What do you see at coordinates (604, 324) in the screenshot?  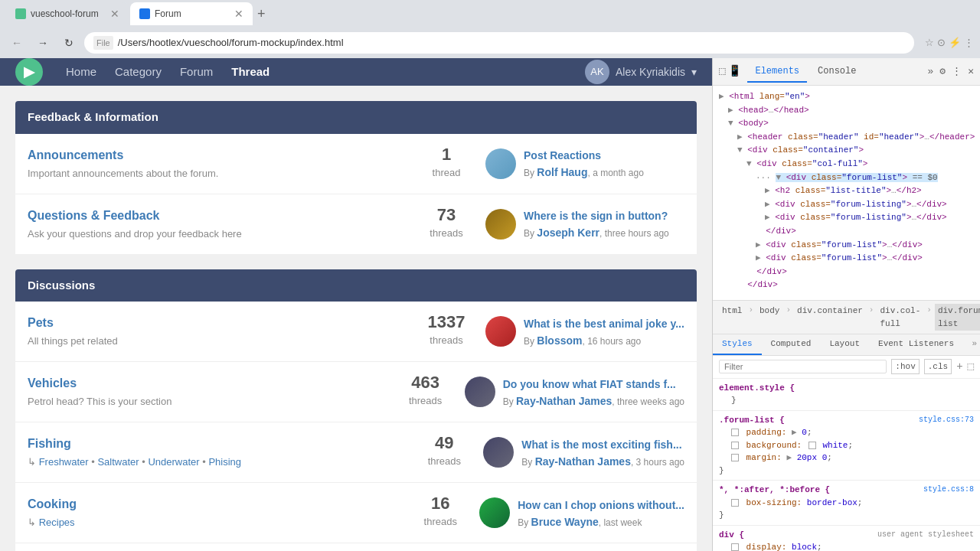 I see `latest-title-pets: What is the best animal joke y...` at bounding box center [604, 324].